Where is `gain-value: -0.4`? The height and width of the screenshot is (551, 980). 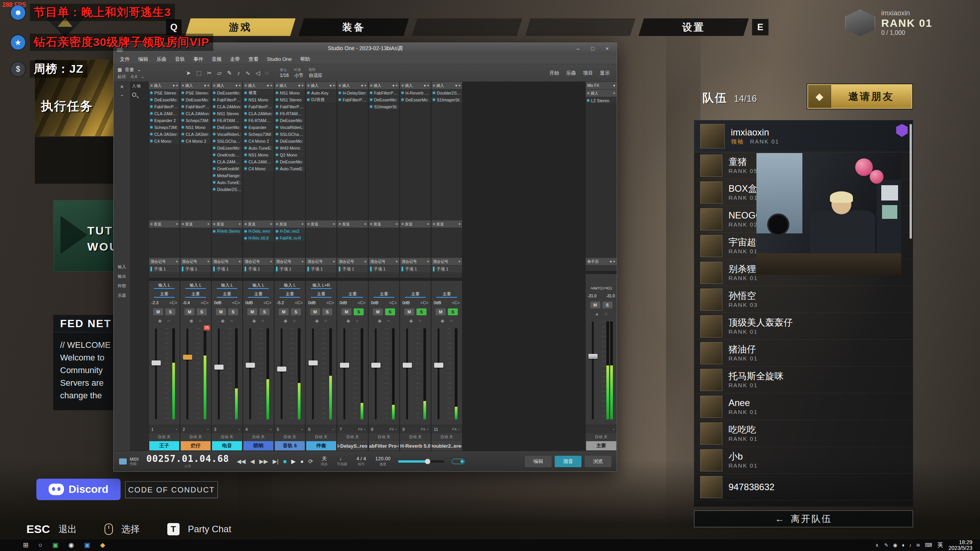 gain-value: -0.4 is located at coordinates (186, 303).